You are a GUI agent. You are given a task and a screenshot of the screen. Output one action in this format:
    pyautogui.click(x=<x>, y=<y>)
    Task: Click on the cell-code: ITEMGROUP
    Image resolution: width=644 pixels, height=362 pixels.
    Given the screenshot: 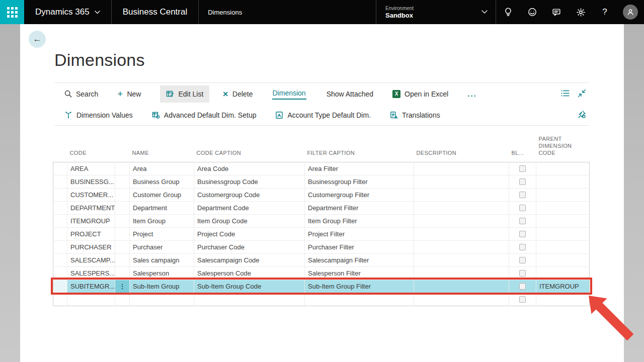 What is the action you would take?
    pyautogui.click(x=92, y=221)
    